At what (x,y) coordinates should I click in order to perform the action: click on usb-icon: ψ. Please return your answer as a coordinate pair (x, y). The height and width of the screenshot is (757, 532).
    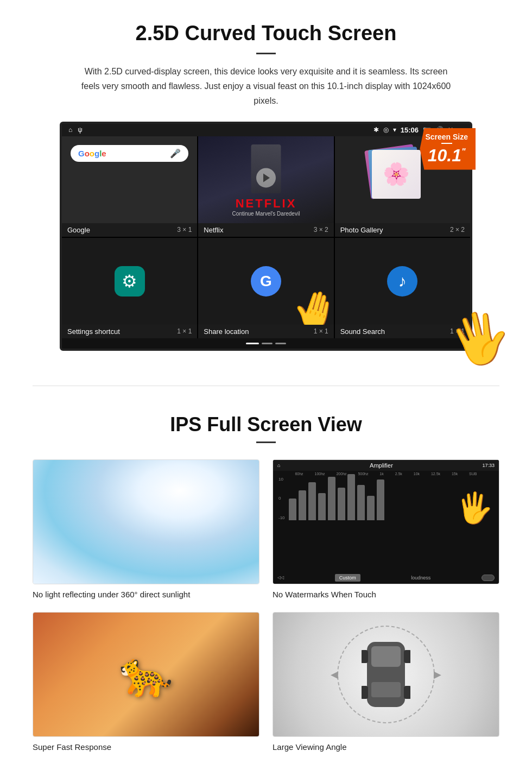
    Looking at the image, I should click on (80, 130).